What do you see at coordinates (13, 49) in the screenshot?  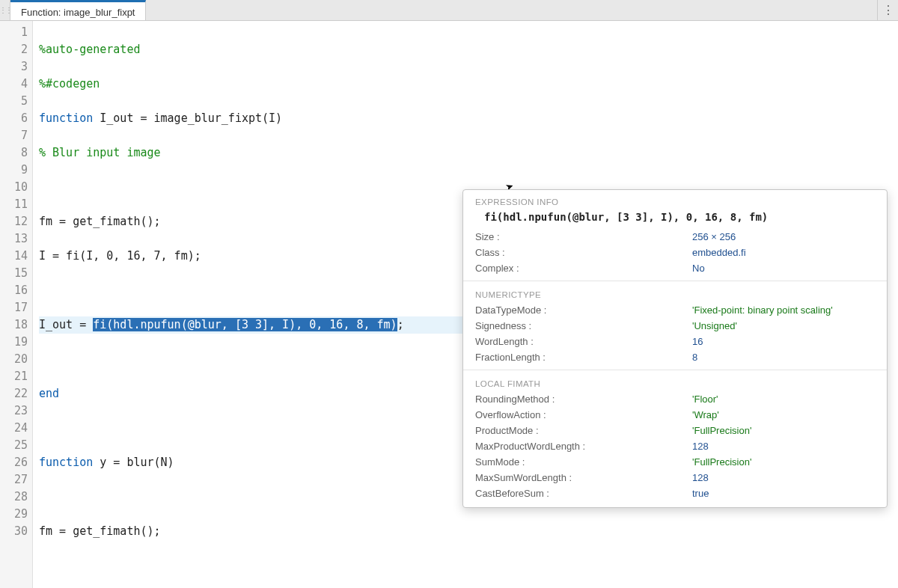 I see `line-number: 2` at bounding box center [13, 49].